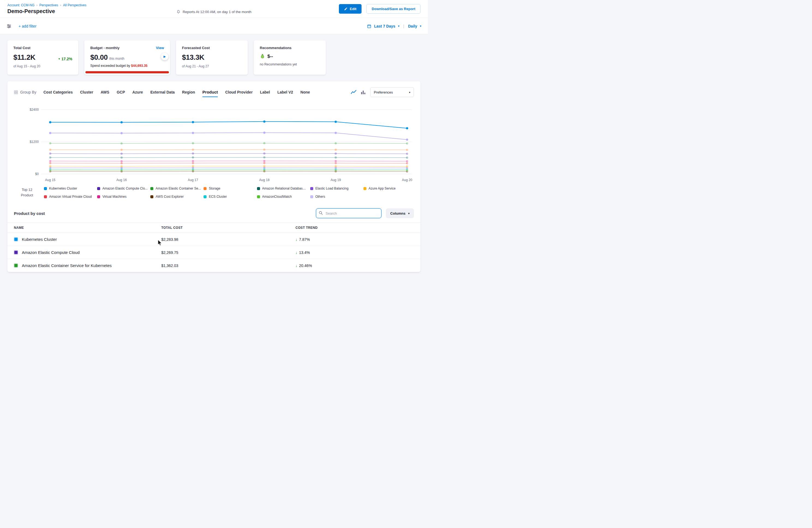 Image resolution: width=812 pixels, height=528 pixels. I want to click on granularity-dropdown: Daily, so click(413, 26).